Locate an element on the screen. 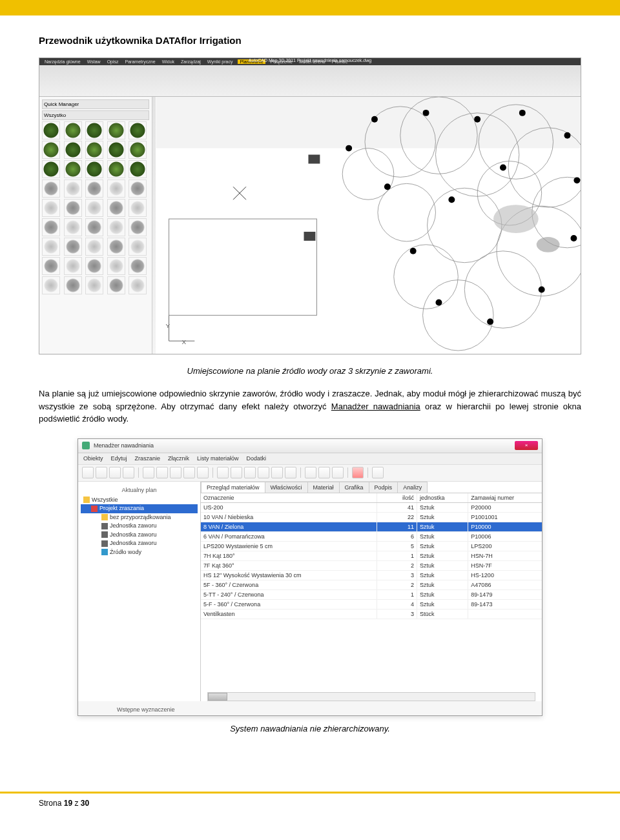 The height and width of the screenshot is (840, 620). col-quantity: ilość is located at coordinates (397, 498).